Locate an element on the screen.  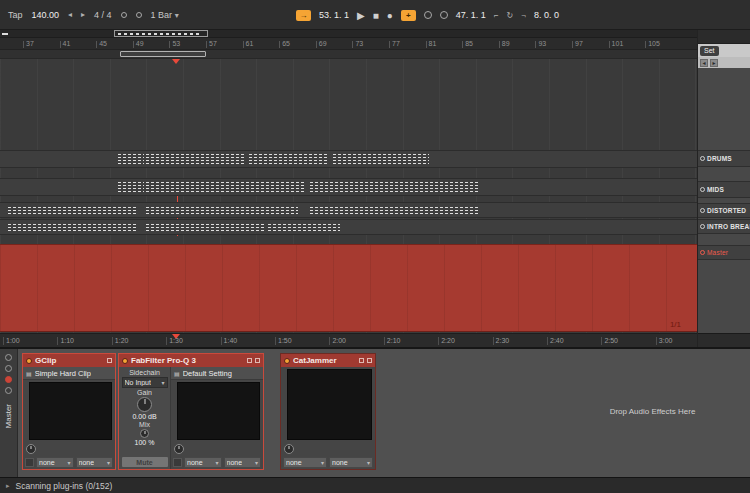
scrub-area is located at coordinates (348, 54).